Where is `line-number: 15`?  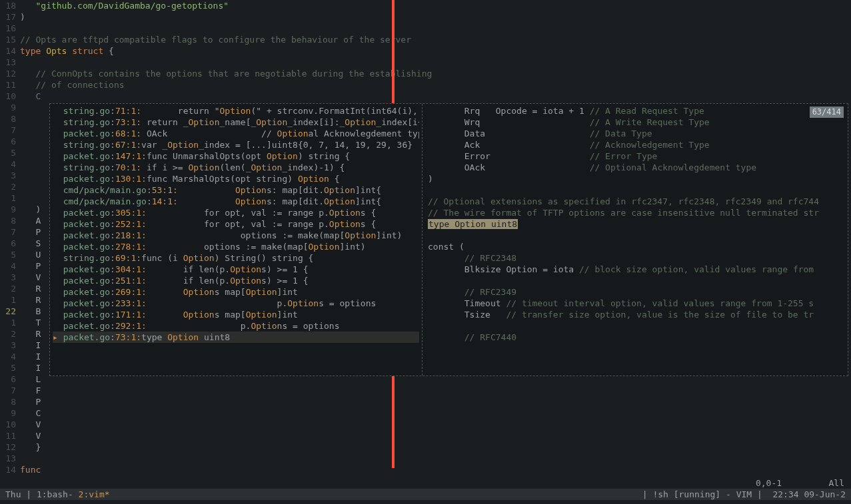 line-number: 15 is located at coordinates (10, 40).